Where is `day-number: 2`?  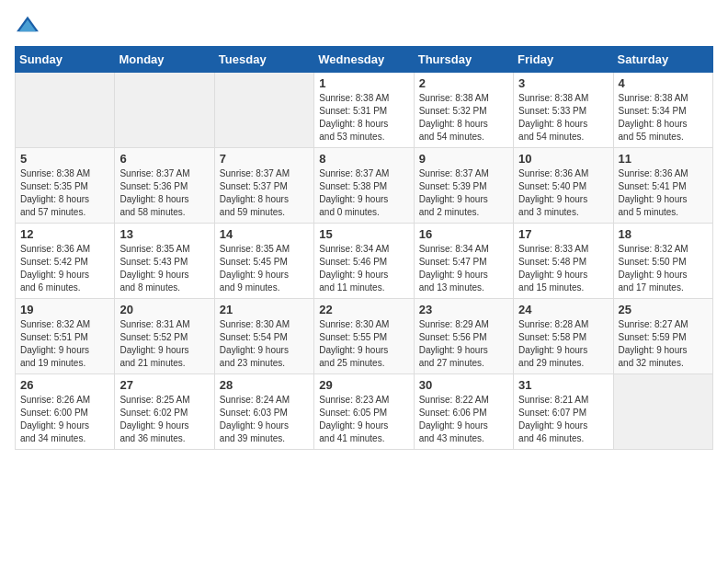
day-number: 2 is located at coordinates (463, 83).